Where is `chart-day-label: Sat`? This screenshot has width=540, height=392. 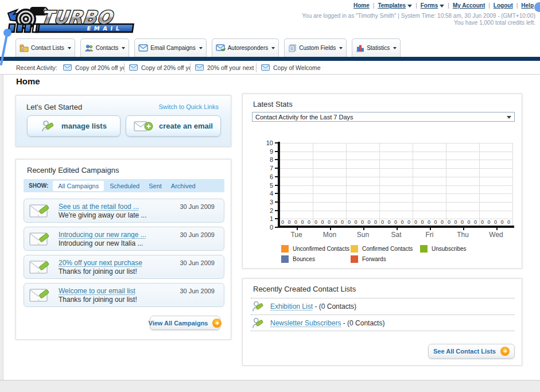 chart-day-label: Sat is located at coordinates (396, 235).